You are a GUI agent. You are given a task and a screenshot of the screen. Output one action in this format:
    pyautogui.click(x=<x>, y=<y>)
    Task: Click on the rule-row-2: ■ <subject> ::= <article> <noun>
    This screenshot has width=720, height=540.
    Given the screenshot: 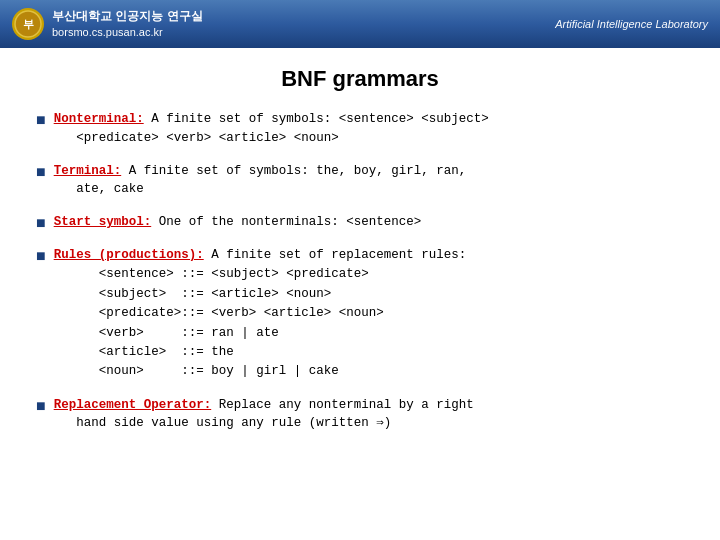 What is the action you would take?
    pyautogui.click(x=360, y=294)
    